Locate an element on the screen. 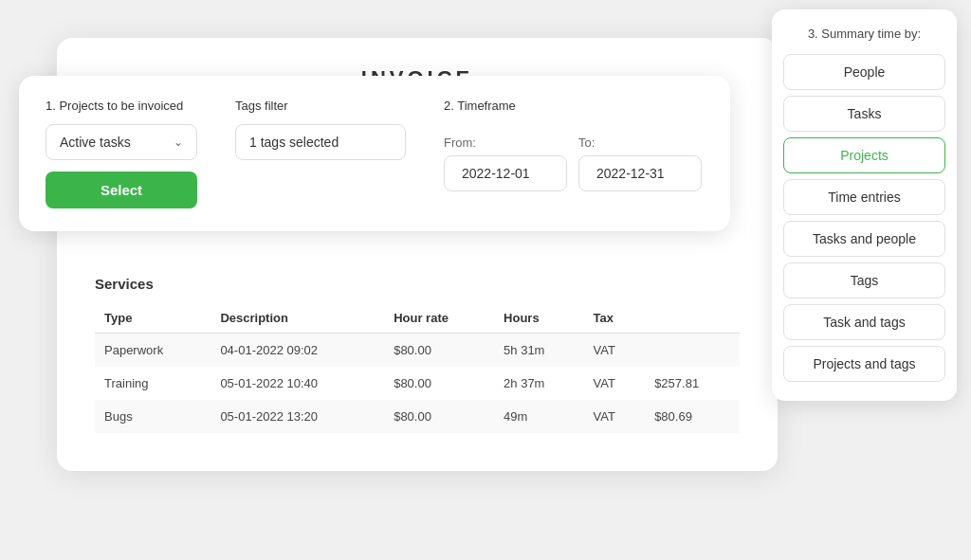 The width and height of the screenshot is (971, 560). tags-label: Tags filter is located at coordinates (321, 106).